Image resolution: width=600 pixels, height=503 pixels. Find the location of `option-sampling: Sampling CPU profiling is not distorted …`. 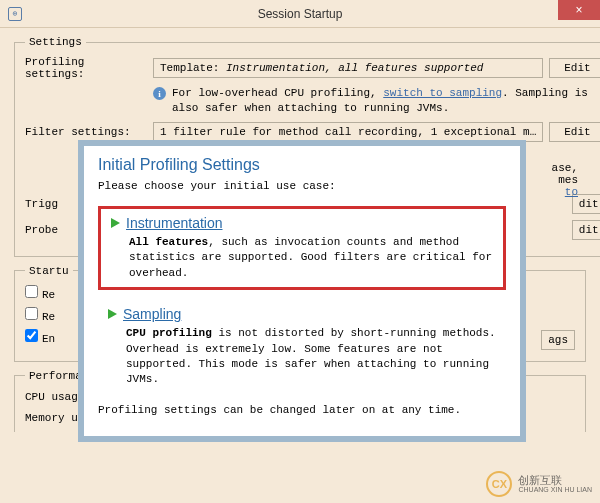

option-sampling: Sampling CPU profiling is not distorted … is located at coordinates (302, 347).